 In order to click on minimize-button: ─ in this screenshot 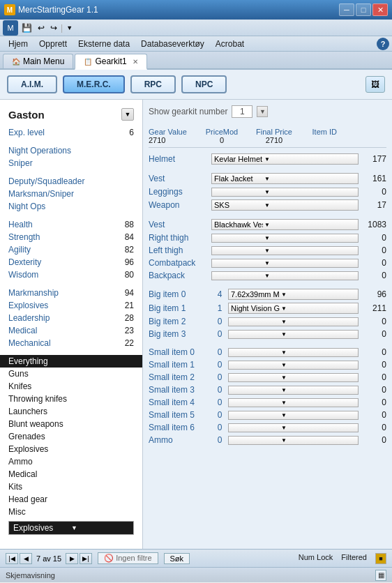, I will do `click(347, 10)`.